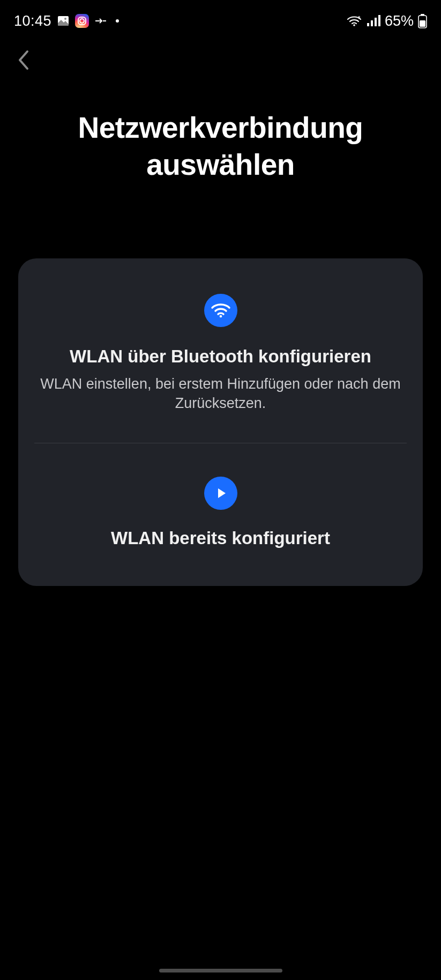  Describe the element at coordinates (82, 21) in the screenshot. I see `instagram-icon` at that location.